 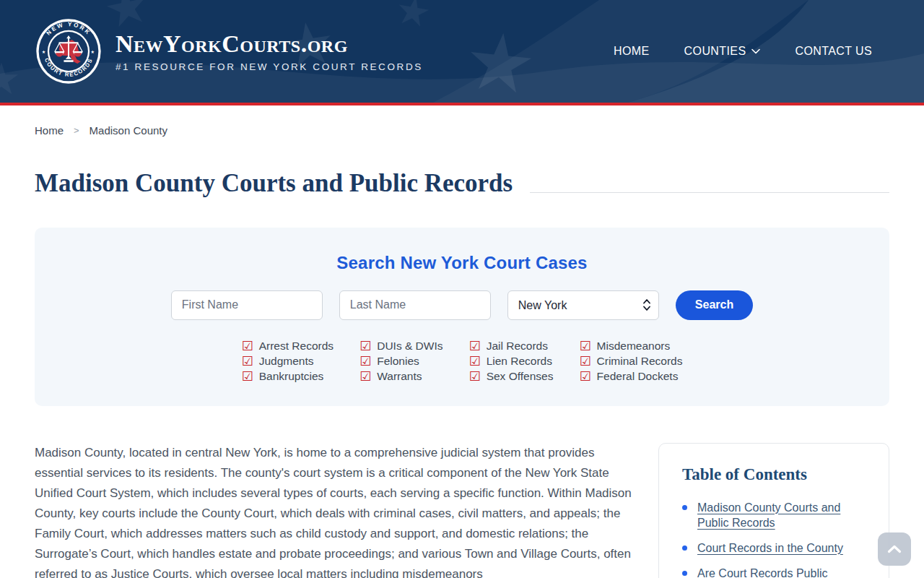 I want to click on scroll-to-top-button, so click(x=894, y=549).